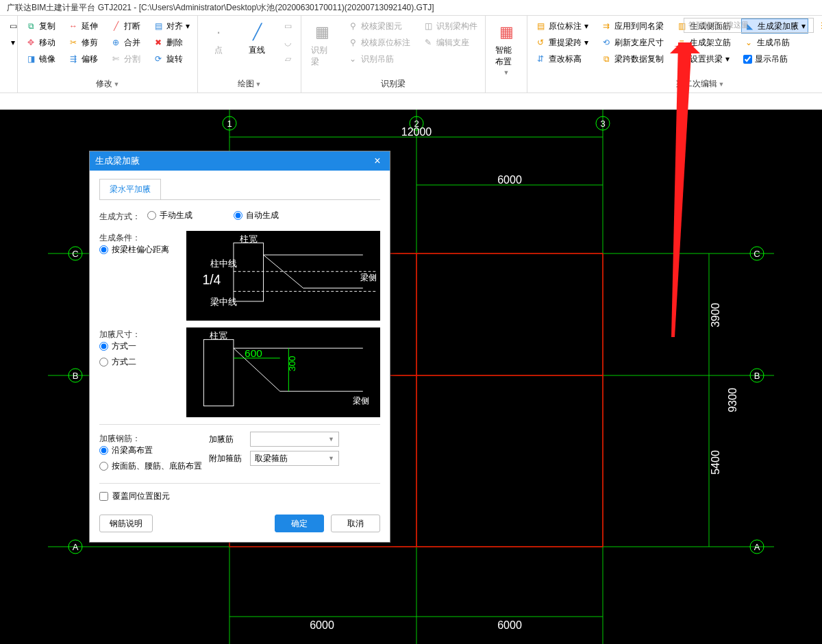 The image size is (822, 644). Describe the element at coordinates (154, 466) in the screenshot. I see `rebar-by-face: 按面筋、腰筋、底筋布置` at that location.